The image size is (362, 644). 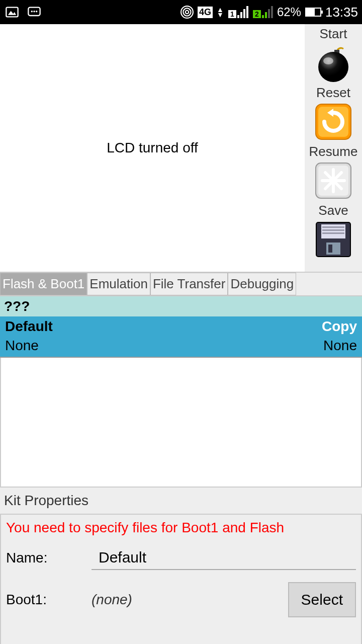 What do you see at coordinates (181, 501) in the screenshot?
I see `kit-properties-title: Kit Properties` at bounding box center [181, 501].